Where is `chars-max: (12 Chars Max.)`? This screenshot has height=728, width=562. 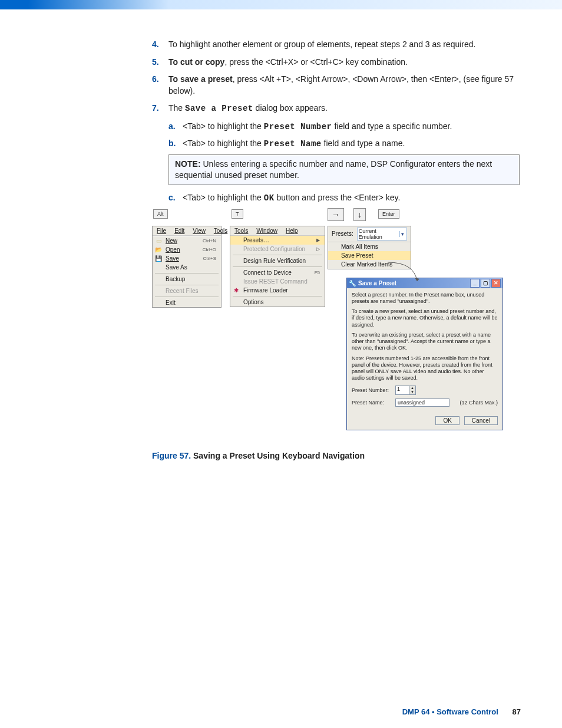
chars-max: (12 Chars Max.) is located at coordinates (478, 403).